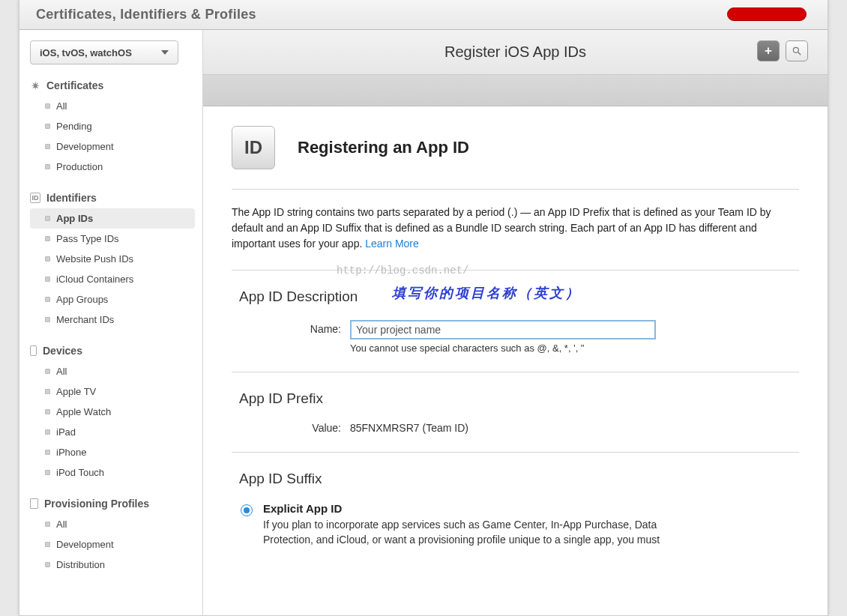 Image resolution: width=847 pixels, height=616 pixels. What do you see at coordinates (516, 230) in the screenshot?
I see `intro-text: The App ID string contains two parts sep…` at bounding box center [516, 230].